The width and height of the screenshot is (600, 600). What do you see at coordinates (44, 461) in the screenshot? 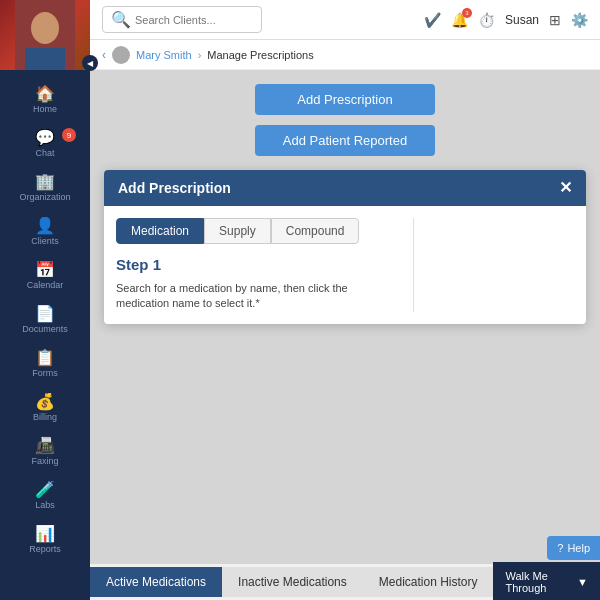
I see `sidebar-label-faxing: Faxing` at bounding box center [44, 461].